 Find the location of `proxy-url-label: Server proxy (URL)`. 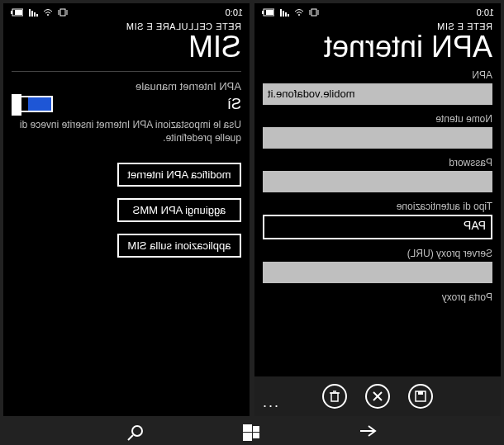

proxy-url-label: Server proxy (URL) is located at coordinates (378, 253).